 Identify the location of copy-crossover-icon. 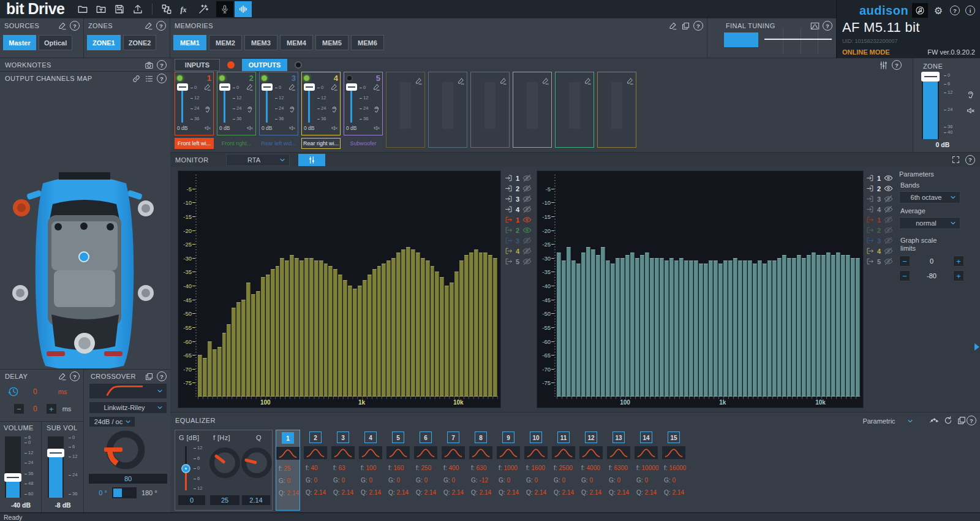
(149, 376).